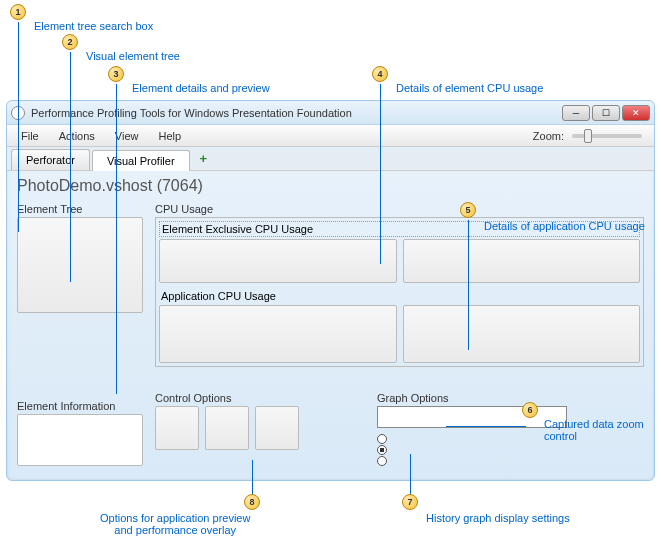 The height and width of the screenshot is (543, 661). What do you see at coordinates (510, 398) in the screenshot?
I see `graph-options-label: Graph Options` at bounding box center [510, 398].